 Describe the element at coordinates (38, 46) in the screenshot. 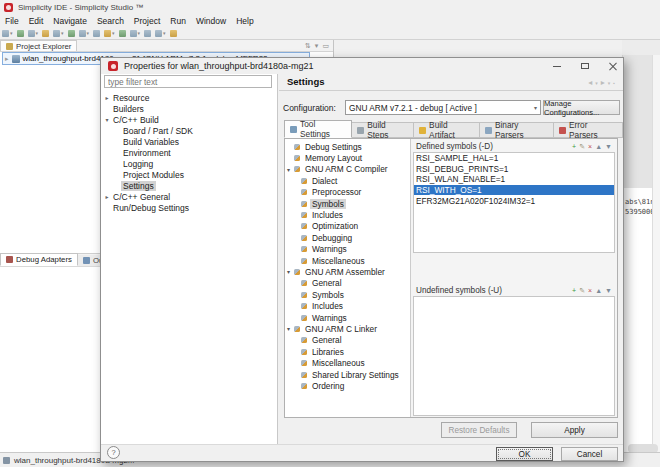

I see `tab-project-explorer: Project Explorer` at that location.